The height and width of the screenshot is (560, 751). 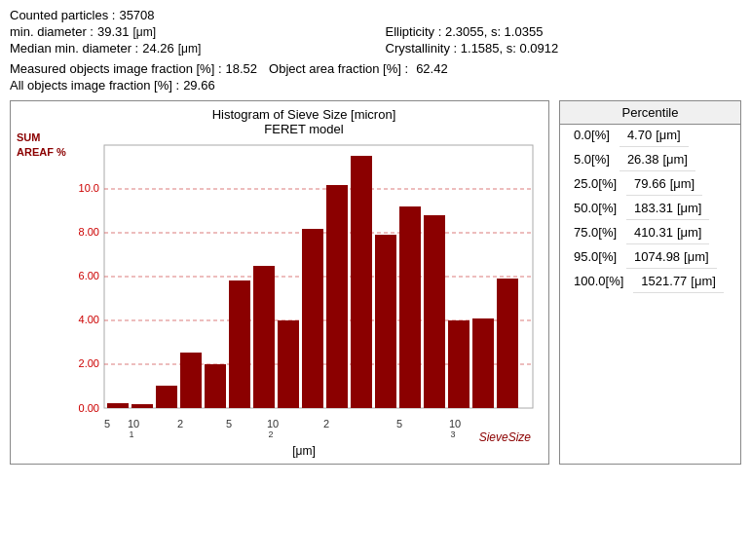 What do you see at coordinates (376, 51) in the screenshot?
I see `stats-section: Counted particles : 35708 min. diameter …` at bounding box center [376, 51].